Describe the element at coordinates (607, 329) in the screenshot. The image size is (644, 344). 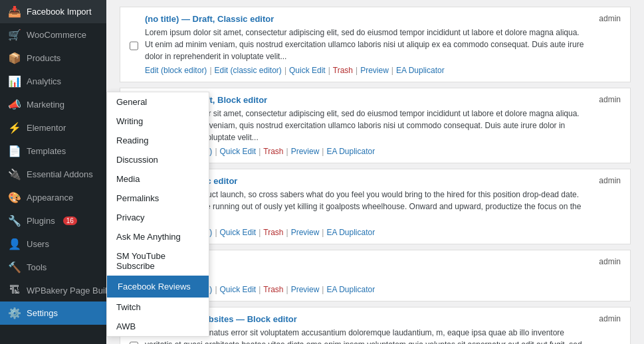
I see `post-author-4: admin` at that location.